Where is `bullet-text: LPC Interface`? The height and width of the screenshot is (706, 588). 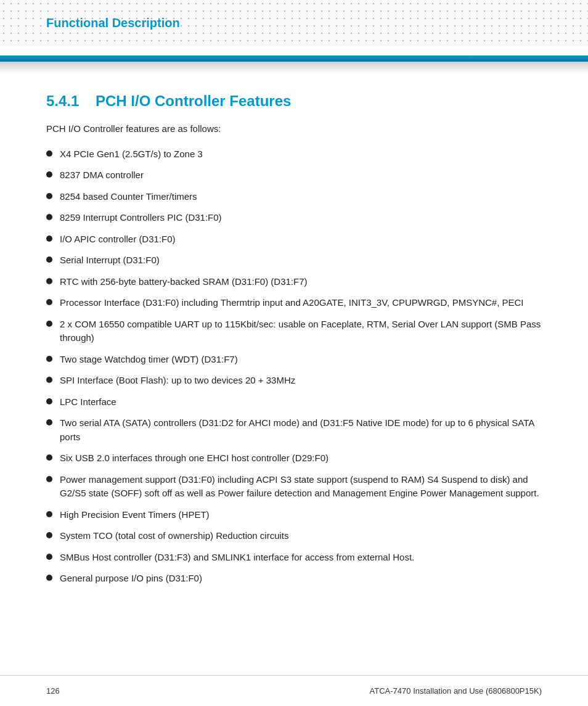
bullet-text: LPC Interface is located at coordinates (301, 402).